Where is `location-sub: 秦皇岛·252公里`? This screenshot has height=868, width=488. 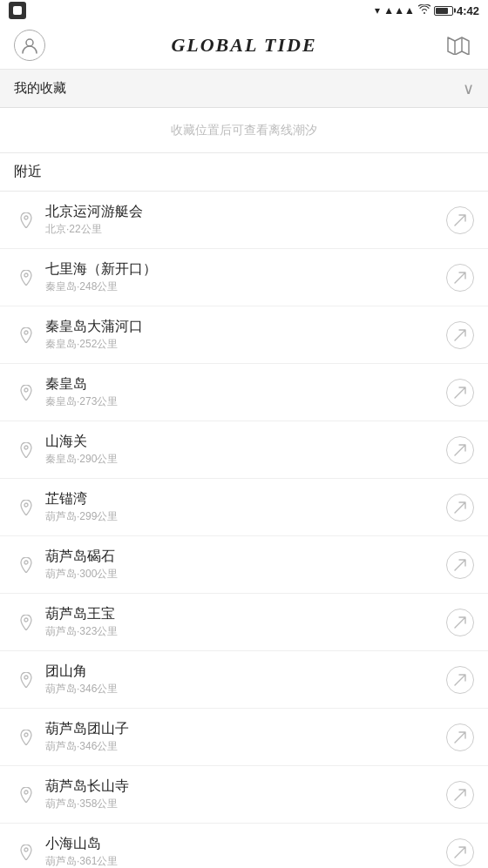 location-sub: 秦皇岛·252公里 is located at coordinates (242, 345).